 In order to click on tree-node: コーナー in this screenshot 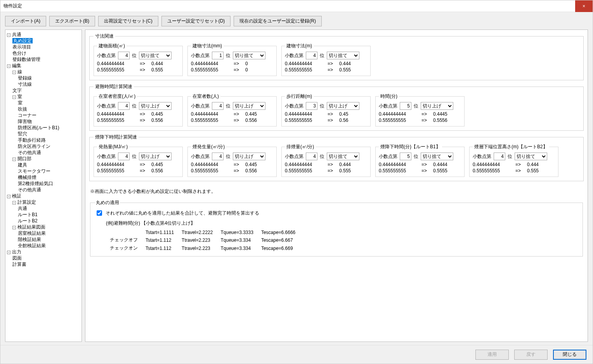, I will do `click(27, 115)`.